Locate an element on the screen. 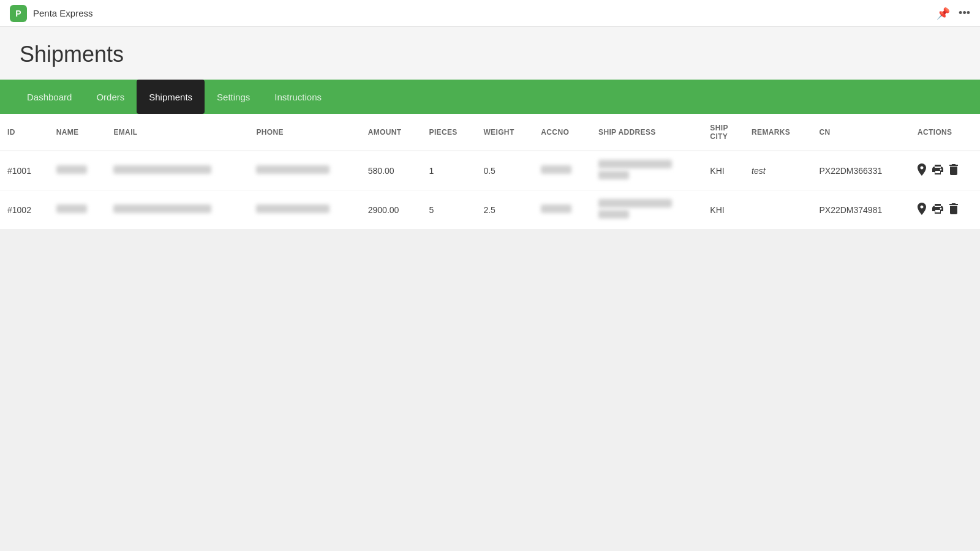  row-1-accno is located at coordinates (562, 171).